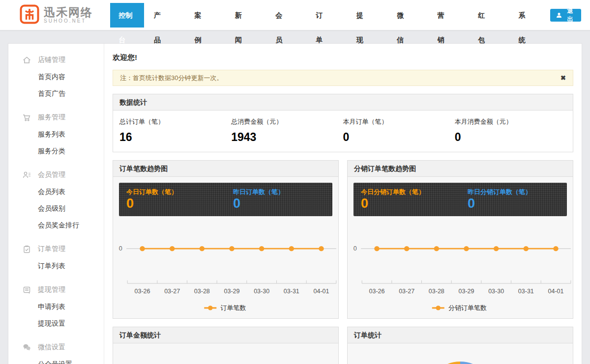 This screenshot has height=364, width=590. What do you see at coordinates (402, 15) in the screenshot?
I see `nav-item-7: 微信` at bounding box center [402, 15].